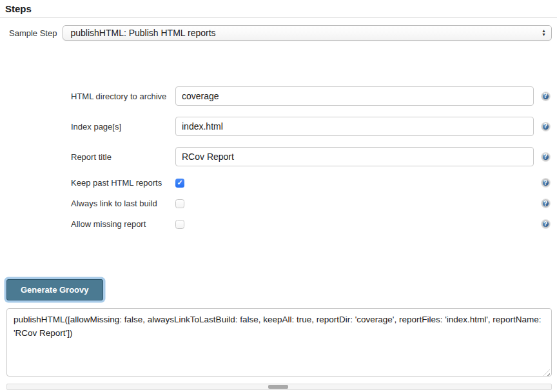 This screenshot has width=557, height=392. What do you see at coordinates (123, 204) in the screenshot?
I see `checkbox-label: Always link to last build` at bounding box center [123, 204].